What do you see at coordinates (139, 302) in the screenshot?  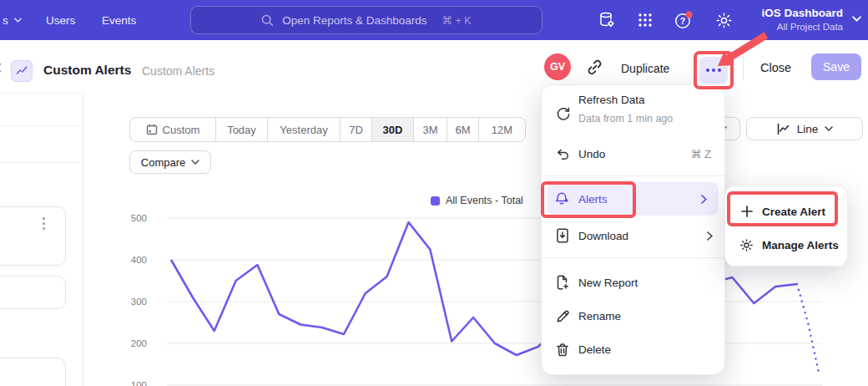 I see `svg-text: 300` at bounding box center [139, 302].